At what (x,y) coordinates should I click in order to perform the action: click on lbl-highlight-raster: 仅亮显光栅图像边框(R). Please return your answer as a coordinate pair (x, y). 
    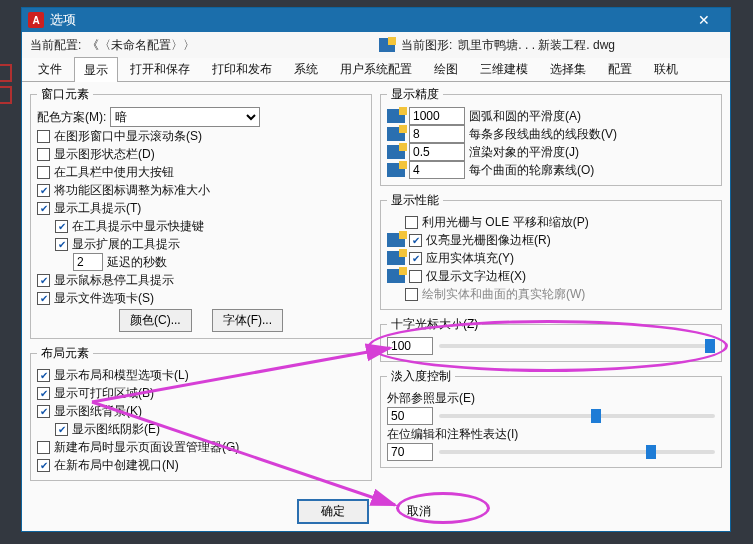
    Looking at the image, I should click on (488, 240).